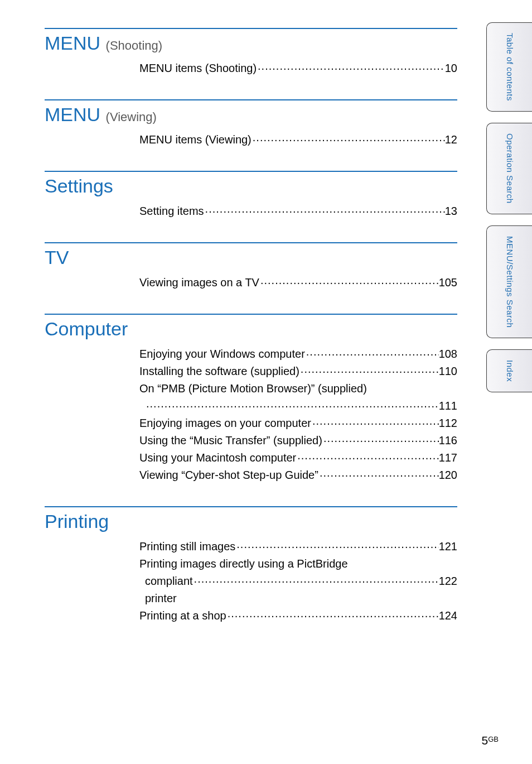 Image resolution: width=532 pixels, height=764 pixels. What do you see at coordinates (229, 475) in the screenshot?
I see `entry-label: Viewing “Cyber-shot Step-up Guide”` at bounding box center [229, 475].